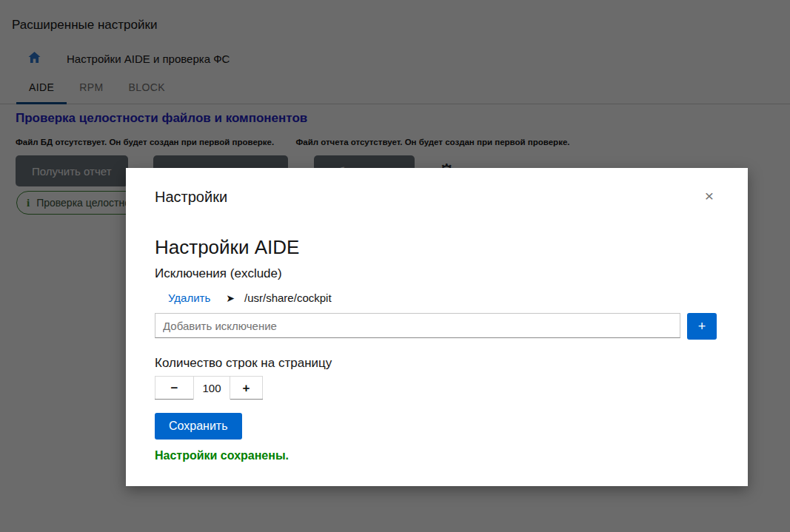 The image size is (790, 532). What do you see at coordinates (191, 197) in the screenshot?
I see `modal-title: Настройки` at bounding box center [191, 197].